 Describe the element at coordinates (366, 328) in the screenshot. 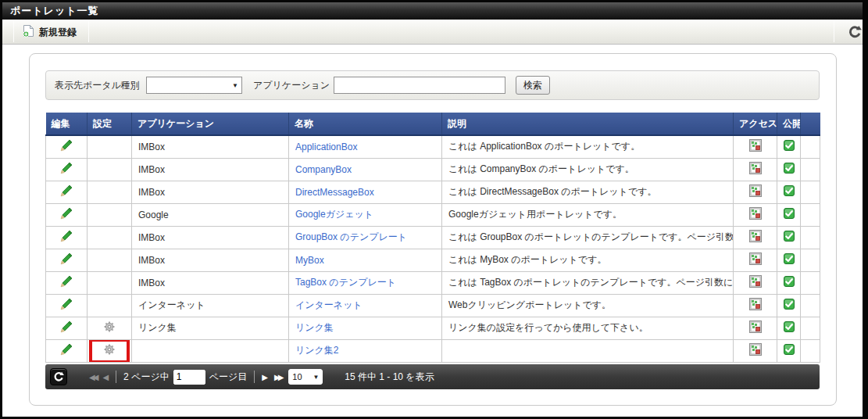

I see `name-cell: リンク集` at that location.